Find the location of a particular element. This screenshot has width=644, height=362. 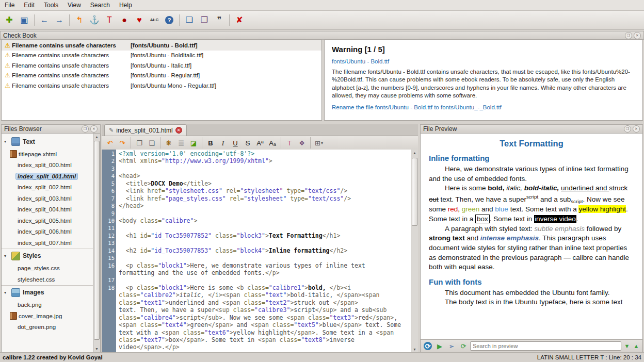

undo-icon: ↶ is located at coordinates (110, 143).